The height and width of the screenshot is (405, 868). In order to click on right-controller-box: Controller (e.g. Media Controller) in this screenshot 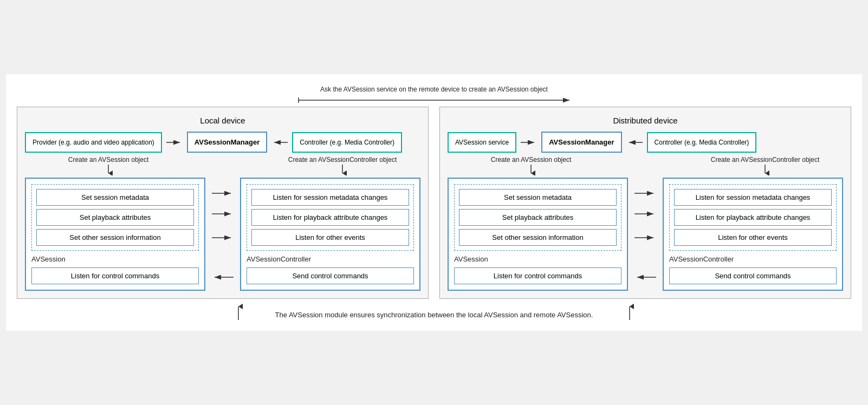, I will do `click(702, 142)`.